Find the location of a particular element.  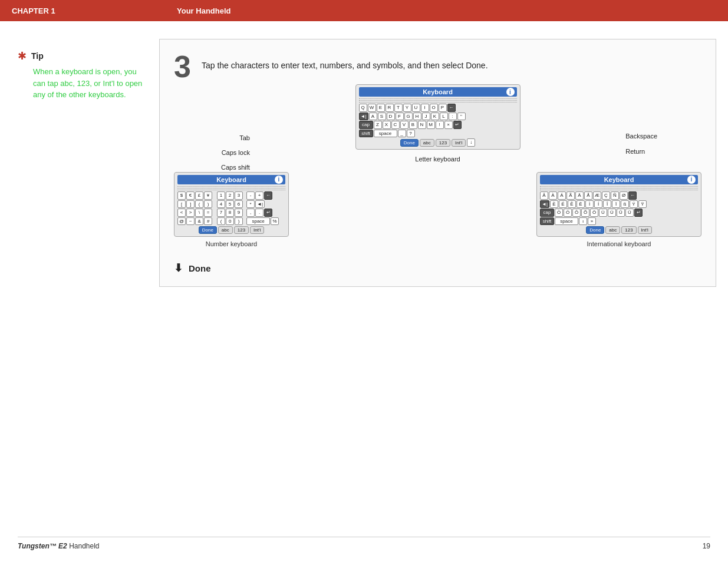

key-d: D is located at coordinates (391, 117).